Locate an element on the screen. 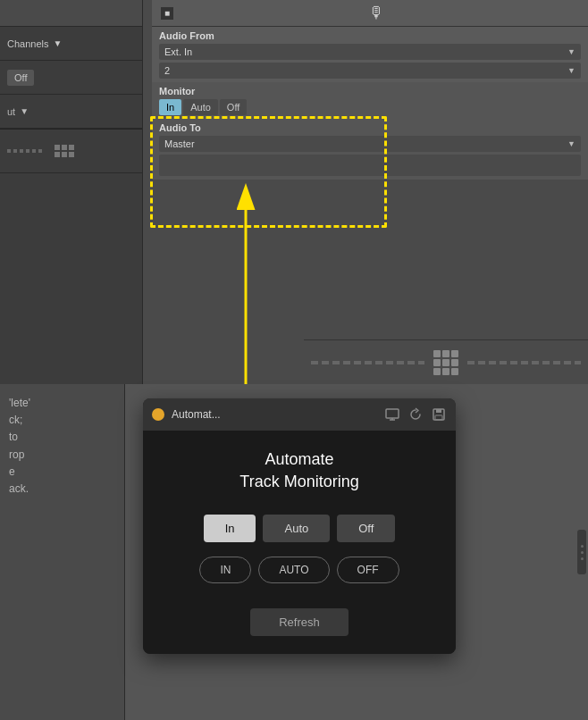  plugin-override-auto-button: AUTO is located at coordinates (293, 570).